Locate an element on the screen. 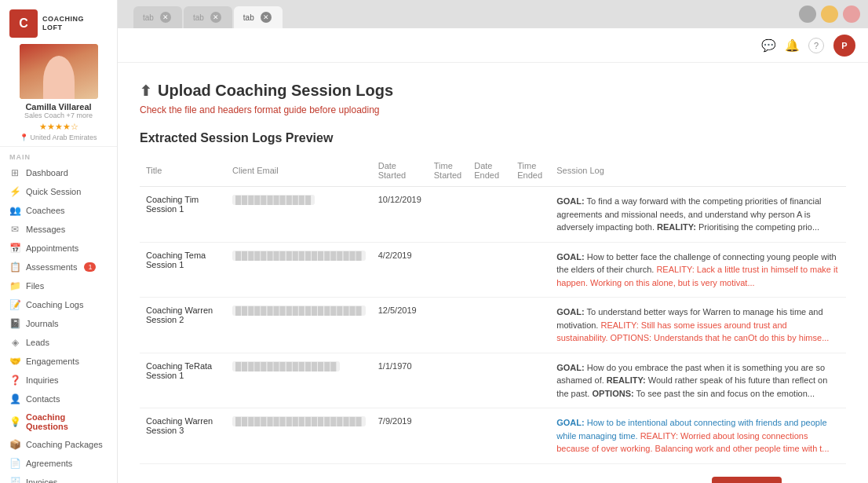 This screenshot has width=868, height=483. nav-item-dashboard: ⊞ Dashboard is located at coordinates (58, 173).